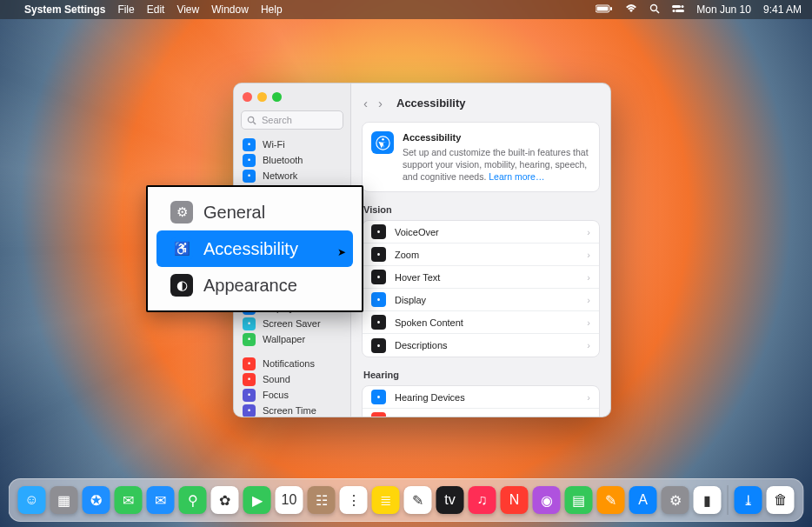  I want to click on learn-more-link: Learn more…, so click(516, 177).